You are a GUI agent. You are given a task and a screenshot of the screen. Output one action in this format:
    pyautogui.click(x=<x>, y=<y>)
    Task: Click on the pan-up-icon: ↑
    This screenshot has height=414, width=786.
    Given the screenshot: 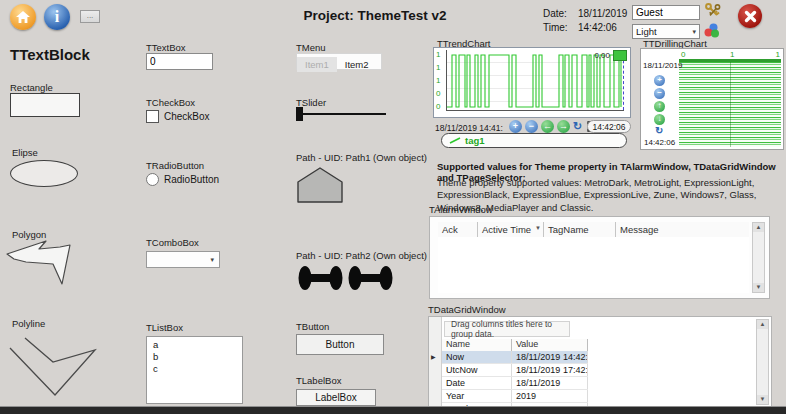 What is the action you would take?
    pyautogui.click(x=660, y=106)
    